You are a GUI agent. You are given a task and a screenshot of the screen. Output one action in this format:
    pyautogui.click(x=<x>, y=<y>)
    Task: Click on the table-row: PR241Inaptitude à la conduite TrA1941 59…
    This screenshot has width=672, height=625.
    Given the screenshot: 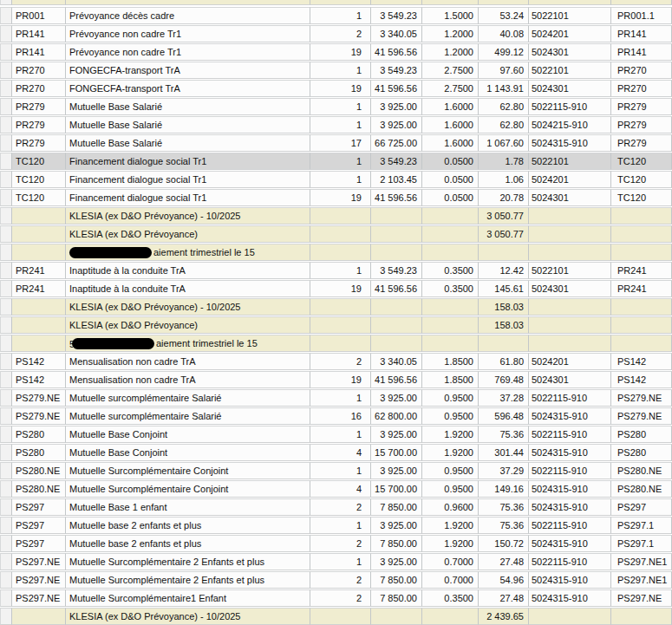 What is the action you would take?
    pyautogui.click(x=336, y=289)
    